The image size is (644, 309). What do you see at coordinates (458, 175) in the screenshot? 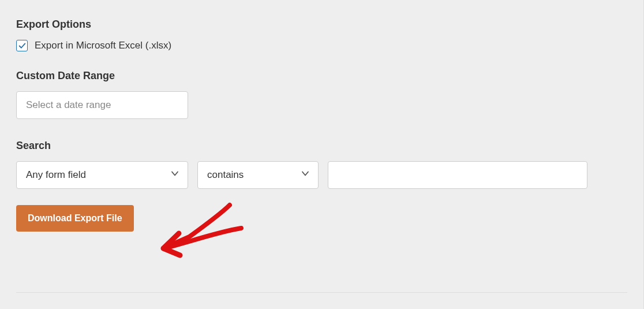
I see `search-value-input` at bounding box center [458, 175].